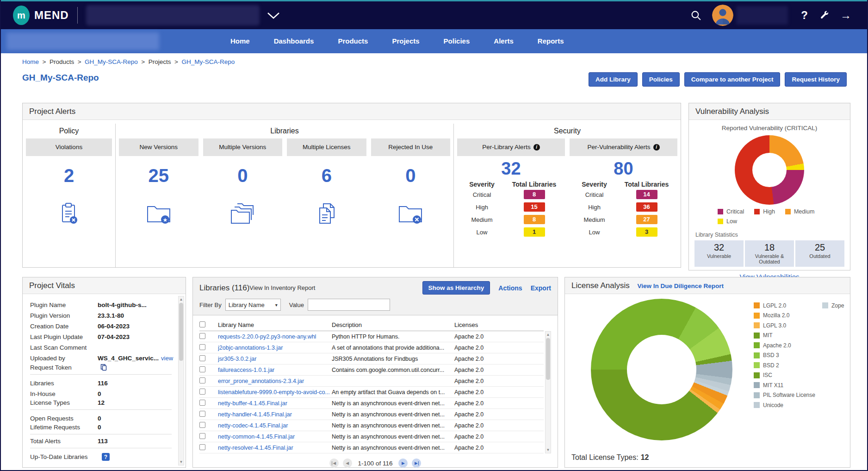  What do you see at coordinates (804, 15) in the screenshot?
I see `help-icon: ?` at bounding box center [804, 15].